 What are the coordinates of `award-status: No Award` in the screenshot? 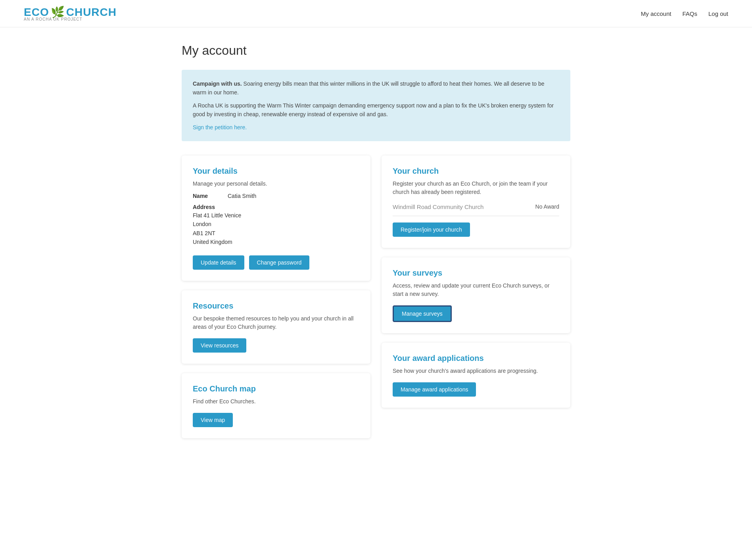 It's located at (547, 207).